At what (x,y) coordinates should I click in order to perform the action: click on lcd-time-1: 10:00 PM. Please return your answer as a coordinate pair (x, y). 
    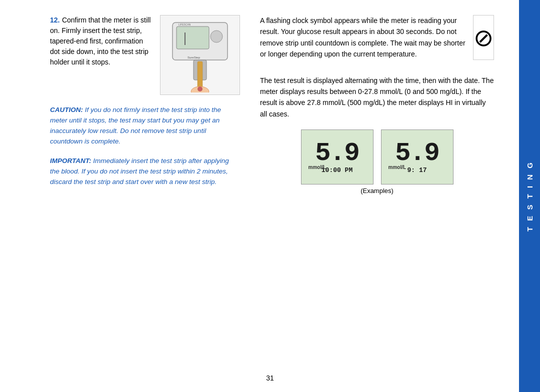
    Looking at the image, I should click on (337, 170).